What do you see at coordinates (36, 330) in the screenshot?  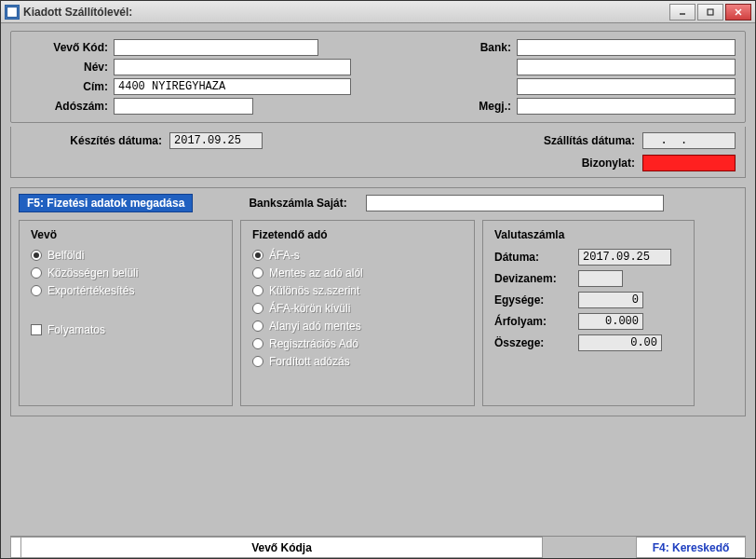 I see `checkbox-icon` at bounding box center [36, 330].